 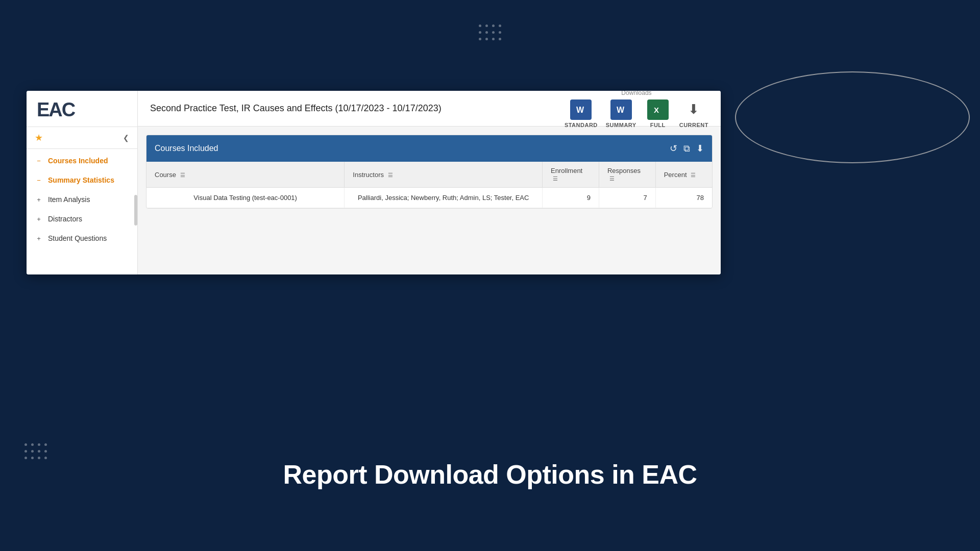 What do you see at coordinates (687, 148) in the screenshot?
I see `table-actions: ↺ ⧉ ⬇` at bounding box center [687, 148].